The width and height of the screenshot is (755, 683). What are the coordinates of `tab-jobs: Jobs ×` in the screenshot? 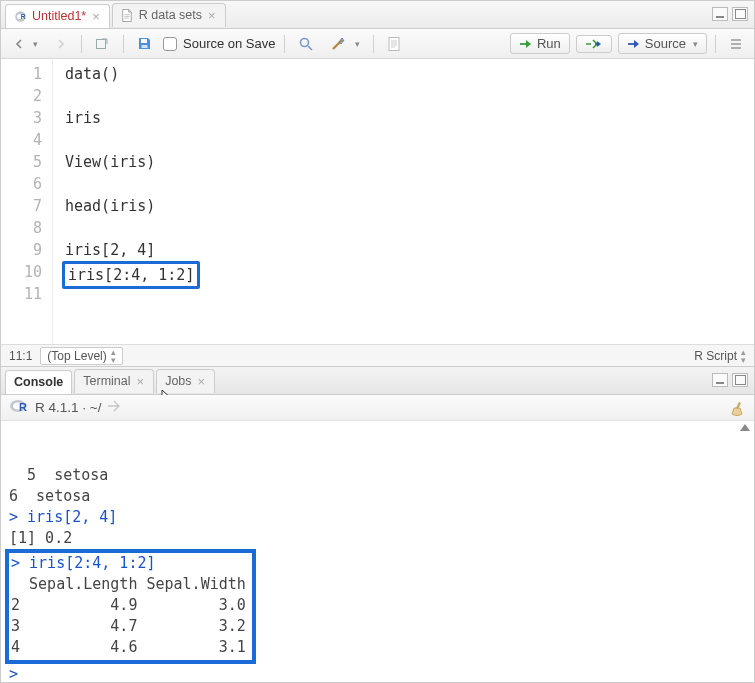 It's located at (186, 381).